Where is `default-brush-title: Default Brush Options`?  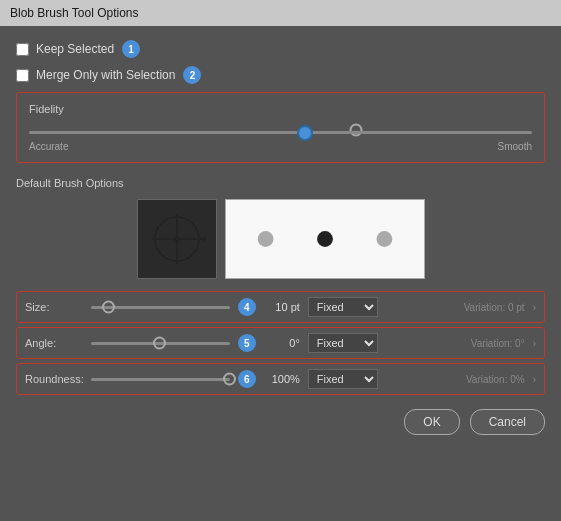 default-brush-title: Default Brush Options is located at coordinates (280, 183).